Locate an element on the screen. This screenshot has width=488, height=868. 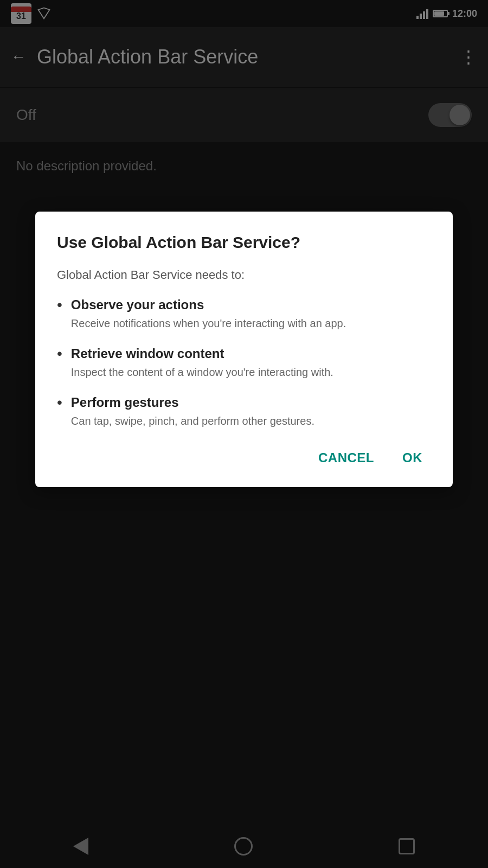
permission-item-retrieve: • Retrieve window content Inspect the co… is located at coordinates (244, 363).